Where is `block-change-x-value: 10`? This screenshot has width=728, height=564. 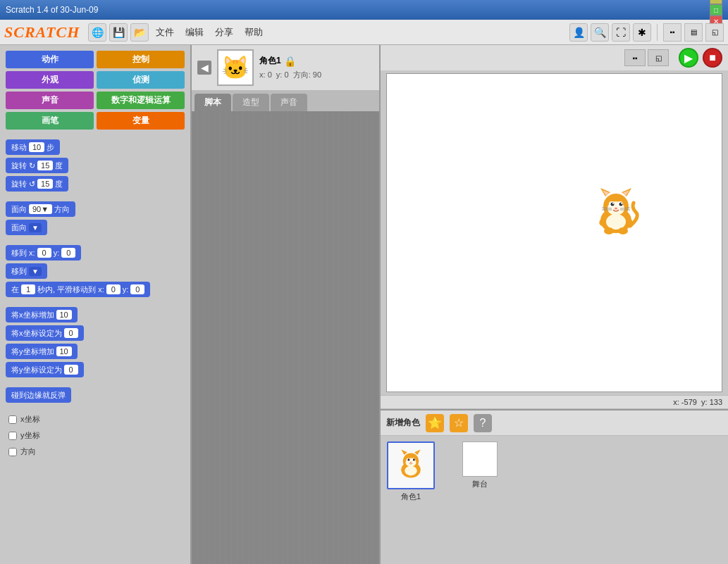 block-change-x-value: 10 is located at coordinates (64, 315).